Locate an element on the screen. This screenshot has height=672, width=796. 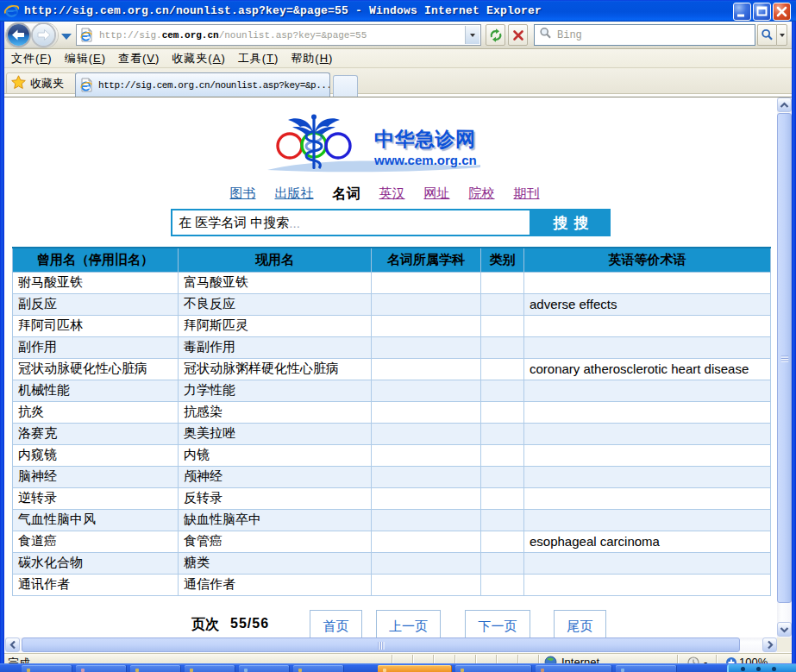
menu-item-view: 查看(V) is located at coordinates (139, 59).